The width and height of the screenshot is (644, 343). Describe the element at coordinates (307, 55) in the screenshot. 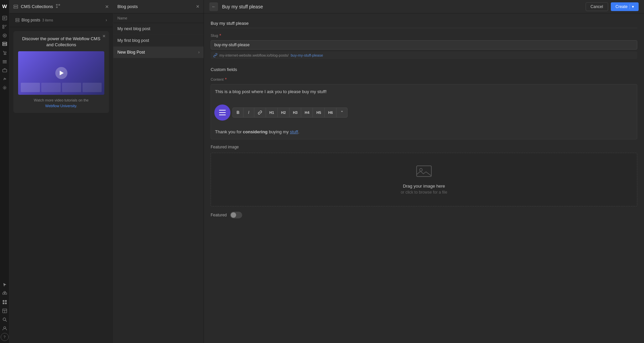

I see `url-slug: buy-my-stuff-please` at that location.